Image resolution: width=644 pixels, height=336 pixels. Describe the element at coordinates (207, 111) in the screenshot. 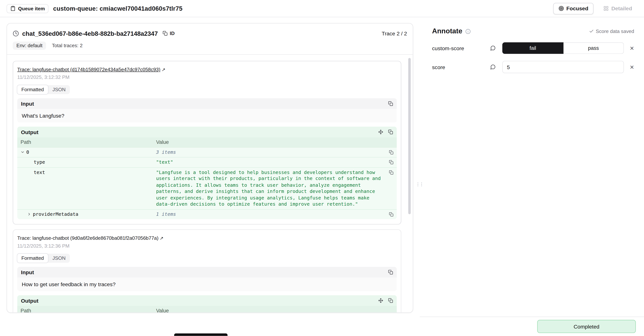

I see `input-section: Input What's Langfuse?` at that location.